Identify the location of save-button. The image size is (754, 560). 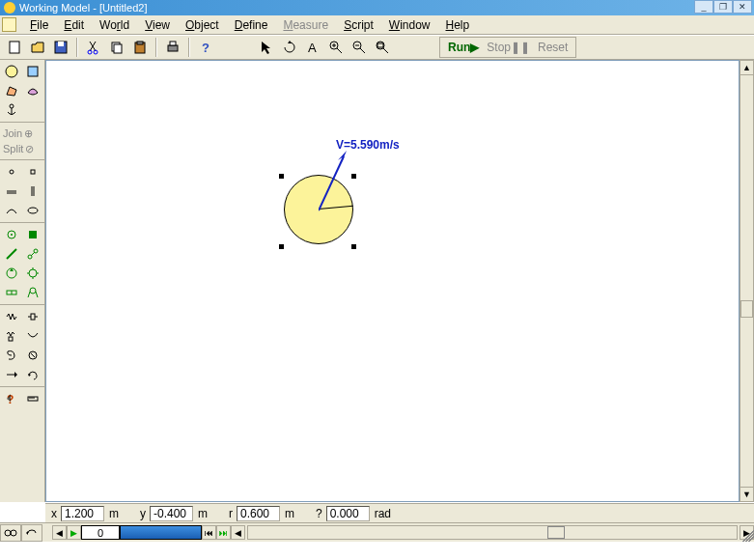
(61, 47).